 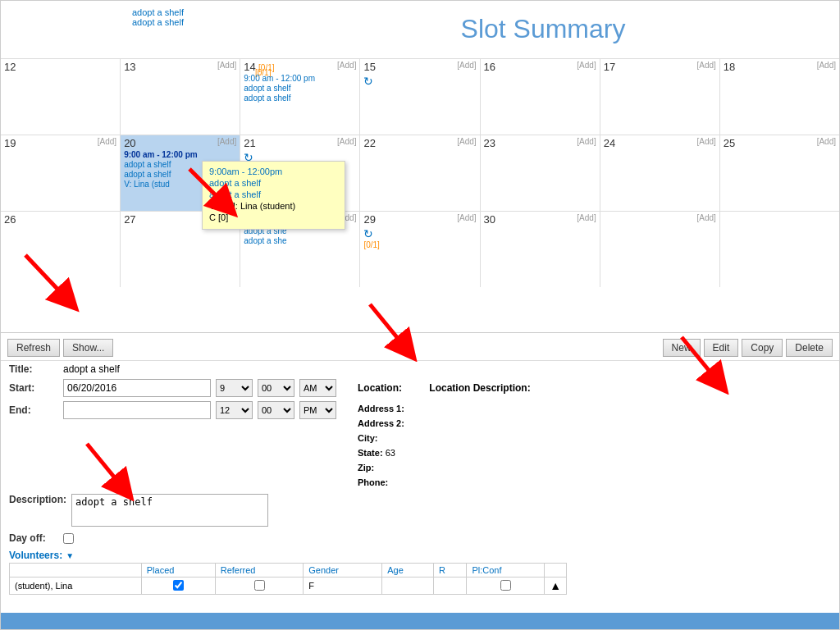 I want to click on header-link-1: adopt a shelf, so click(x=158, y=12).